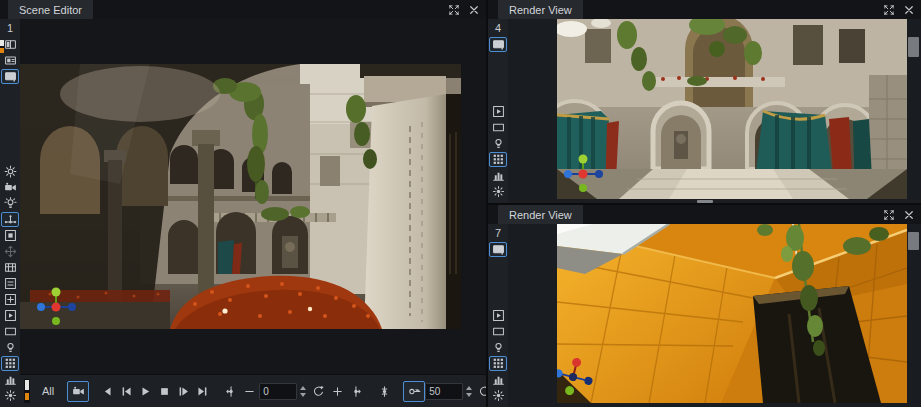  What do you see at coordinates (356, 392) in the screenshot?
I see `out-frame-marker-button` at bounding box center [356, 392].